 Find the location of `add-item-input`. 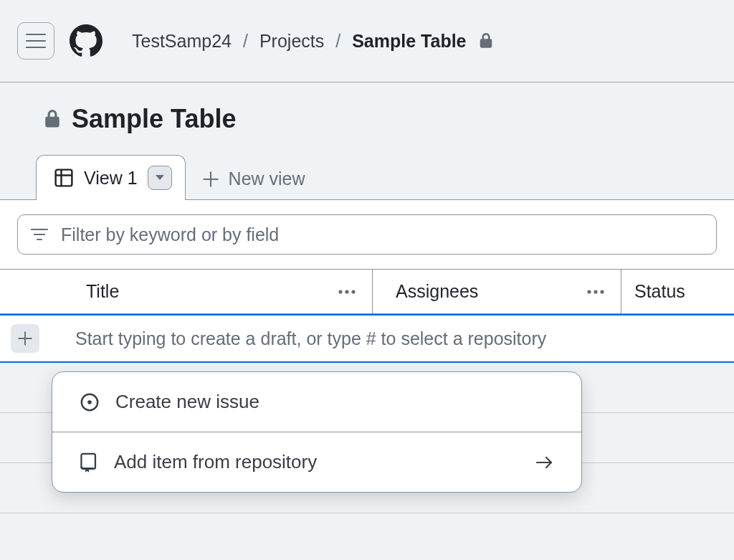

add-item-input is located at coordinates (392, 338).